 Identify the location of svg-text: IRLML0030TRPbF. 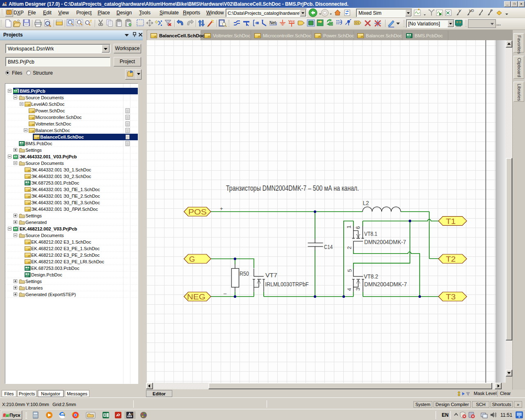
(287, 284).